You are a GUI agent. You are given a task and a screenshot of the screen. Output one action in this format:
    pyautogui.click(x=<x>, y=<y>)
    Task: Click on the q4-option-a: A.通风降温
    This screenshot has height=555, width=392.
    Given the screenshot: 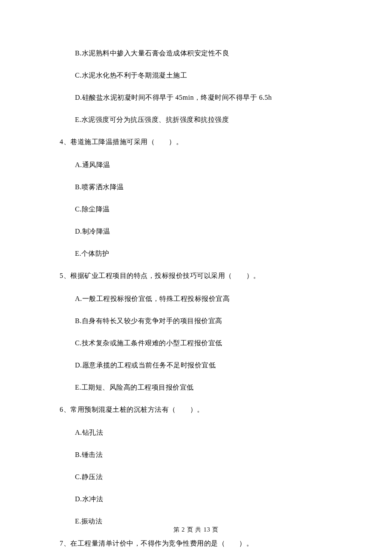 What is the action you would take?
    pyautogui.click(x=196, y=165)
    